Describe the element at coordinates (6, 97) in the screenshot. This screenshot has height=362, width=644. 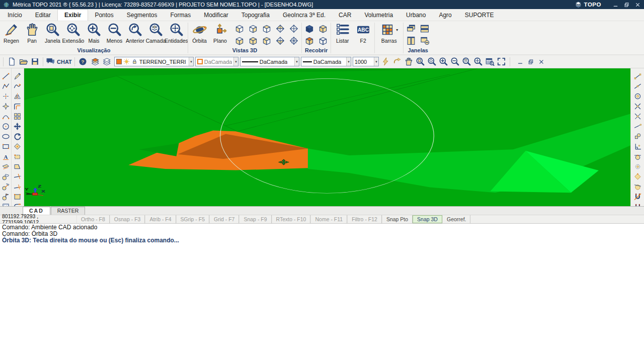
I see `tool-point-button` at that location.